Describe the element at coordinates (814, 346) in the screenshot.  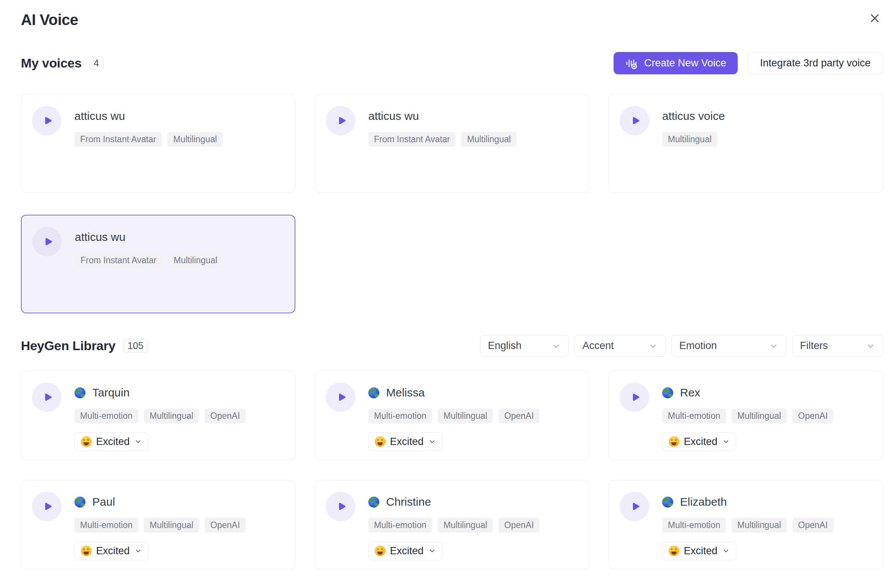
I see `filters-label: Filters` at that location.